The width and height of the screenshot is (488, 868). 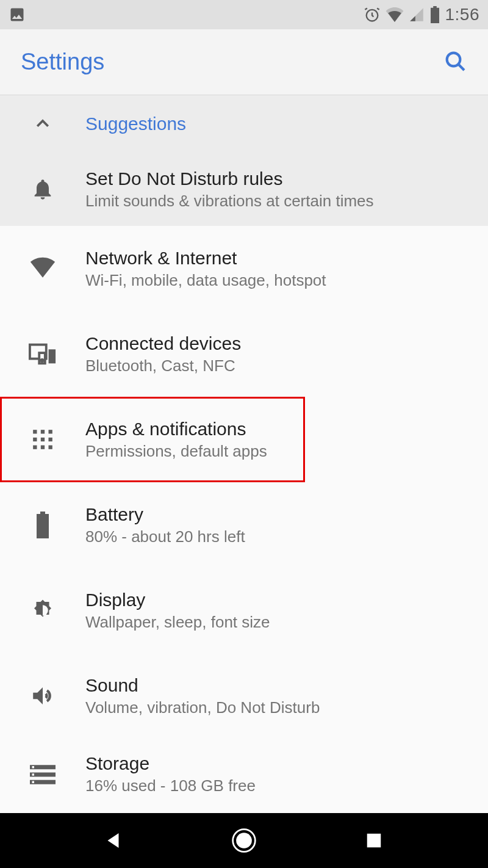 What do you see at coordinates (279, 515) in the screenshot?
I see `item-title: Battery` at bounding box center [279, 515].